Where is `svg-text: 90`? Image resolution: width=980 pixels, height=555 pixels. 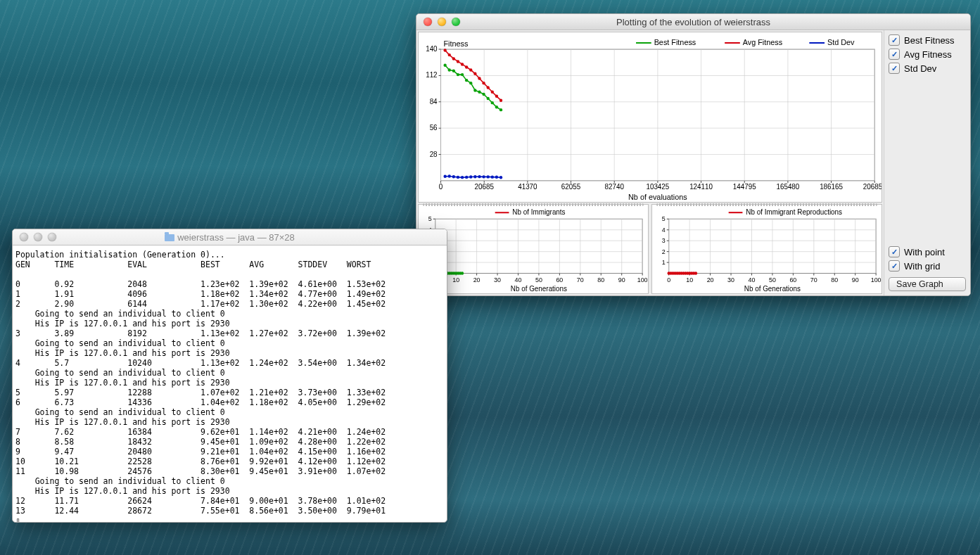 svg-text: 90 is located at coordinates (855, 280).